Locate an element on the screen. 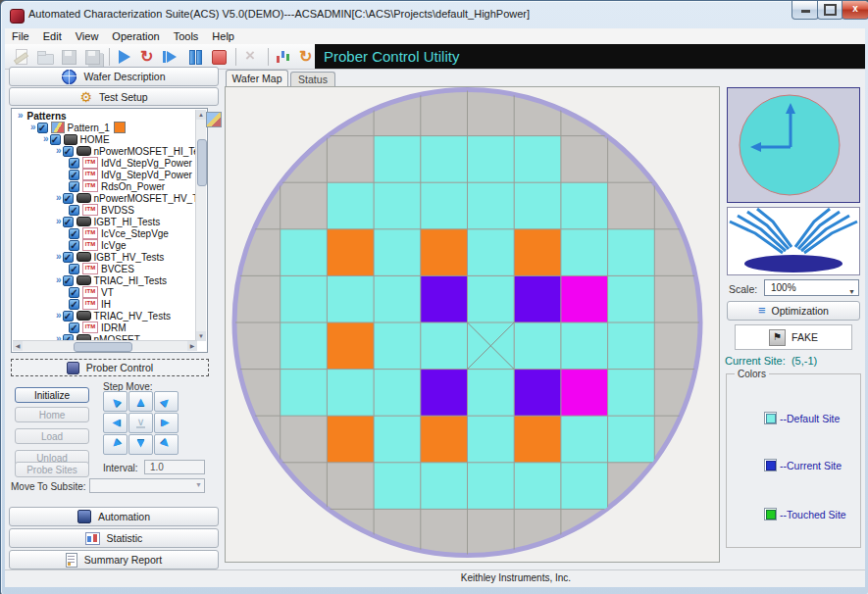  tree-item-igbt_hv_tests: »✓IGBT_HV_Tests is located at coordinates (104, 257).